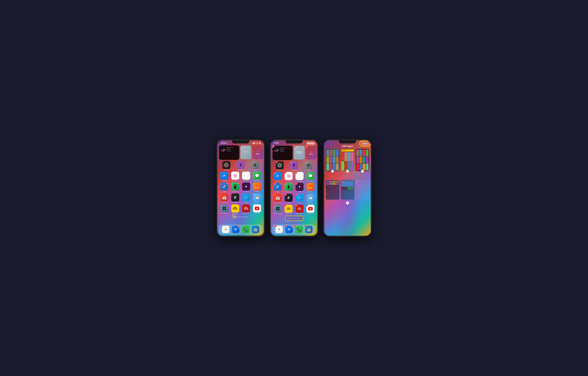 The width and height of the screenshot is (588, 376). I want to click on app-messages-2: 💬 Messages, so click(310, 177).